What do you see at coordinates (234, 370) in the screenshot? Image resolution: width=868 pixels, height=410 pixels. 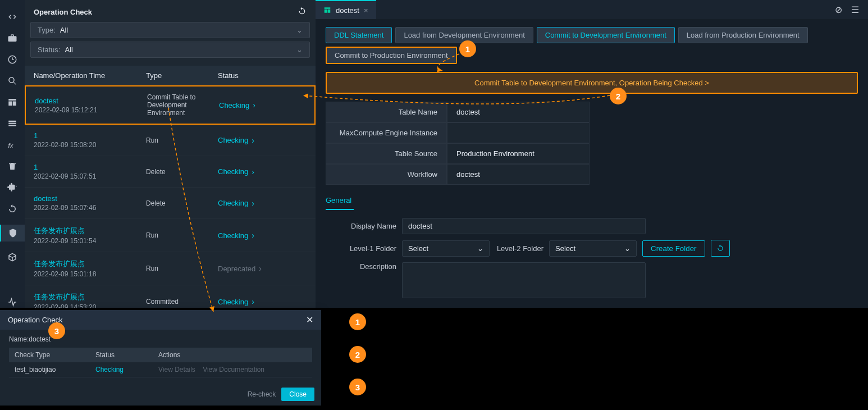 I see `view-docs-link: View Documentation` at bounding box center [234, 370].